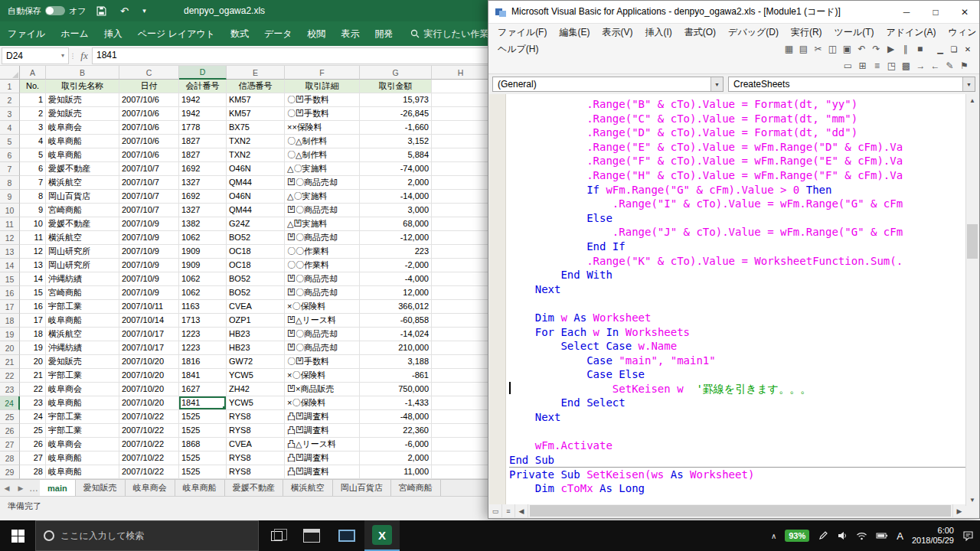 The image size is (980, 551). Describe the element at coordinates (63, 55) in the screenshot. I see `name-box-dropdown-icon: ▾` at that location.